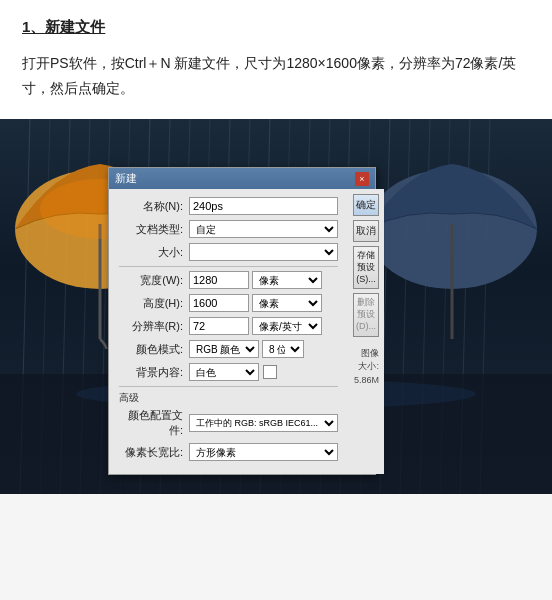  I want to click on aspect-label: 像素长宽比:, so click(154, 452).